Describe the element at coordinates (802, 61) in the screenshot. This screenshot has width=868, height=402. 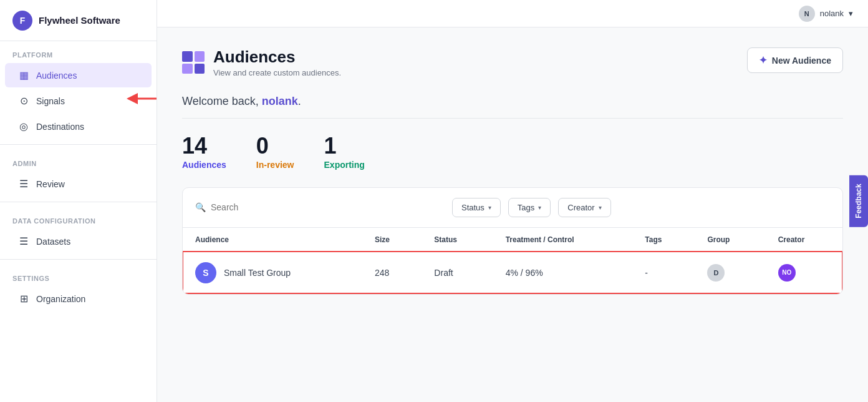
I see `new-audience-label: New Audience` at that location.